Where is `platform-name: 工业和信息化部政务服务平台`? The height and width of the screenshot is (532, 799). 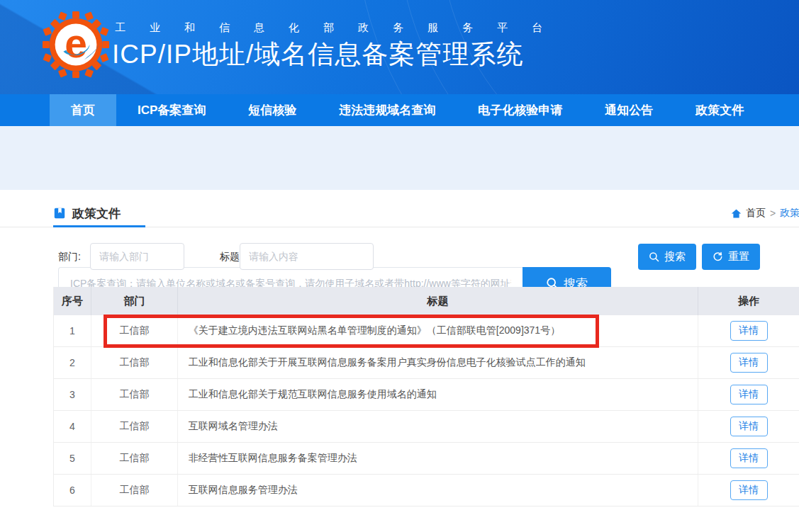
platform-name: 工业和信息化部政务服务平台 is located at coordinates (340, 28).